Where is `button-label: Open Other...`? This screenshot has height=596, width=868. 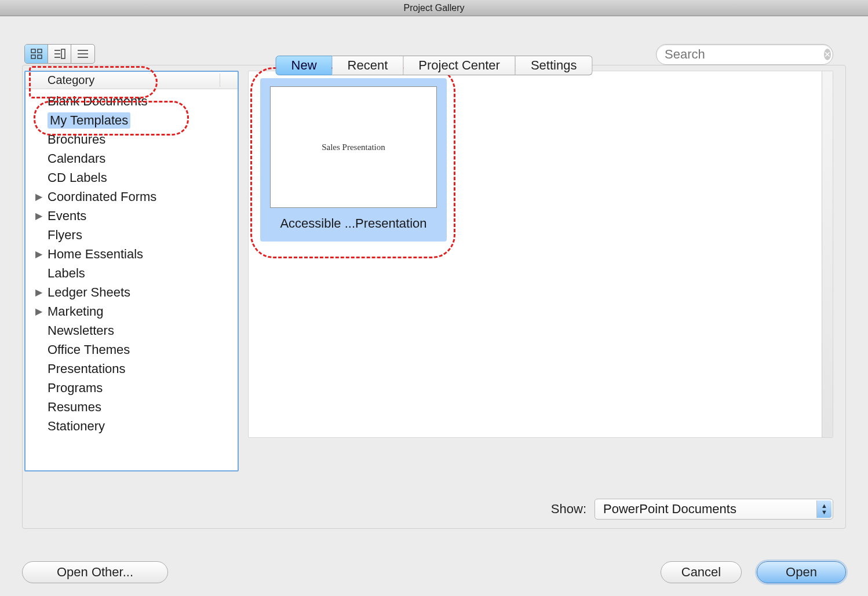
button-label: Open Other... is located at coordinates (95, 572).